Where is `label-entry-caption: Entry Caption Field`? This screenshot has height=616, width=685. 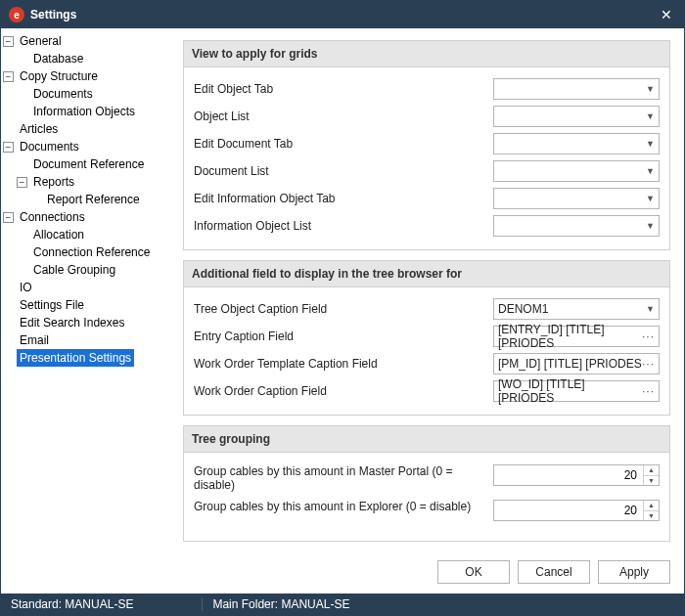
label-entry-caption: Entry Caption Field is located at coordinates (343, 336).